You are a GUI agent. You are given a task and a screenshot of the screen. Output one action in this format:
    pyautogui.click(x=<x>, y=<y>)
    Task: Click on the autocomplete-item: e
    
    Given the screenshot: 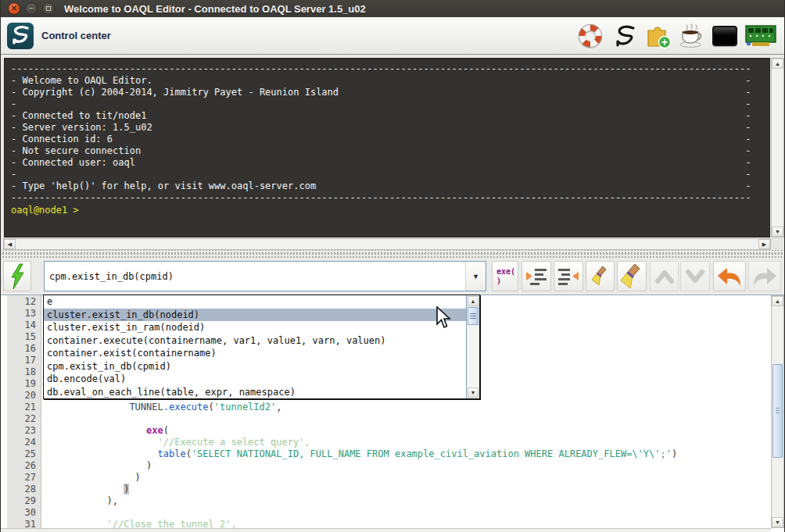 What is the action you would take?
    pyautogui.click(x=255, y=302)
    